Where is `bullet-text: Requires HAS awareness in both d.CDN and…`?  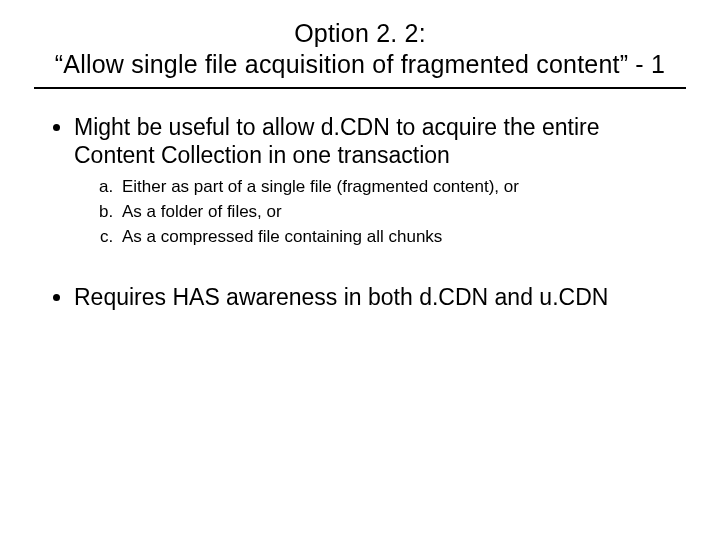
bullet-text: Requires HAS awareness in both d.CDN and… is located at coordinates (341, 297).